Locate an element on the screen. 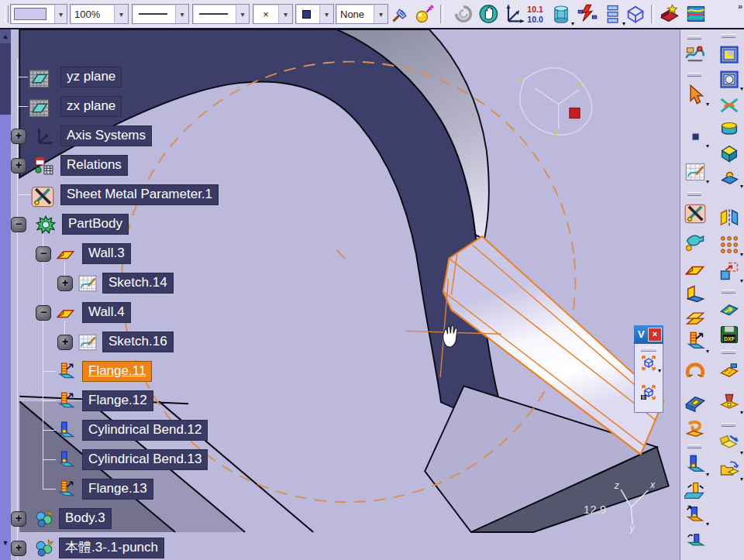 Image resolution: width=744 pixels, height=560 pixels. wall-on-edge-icon is located at coordinates (695, 294).